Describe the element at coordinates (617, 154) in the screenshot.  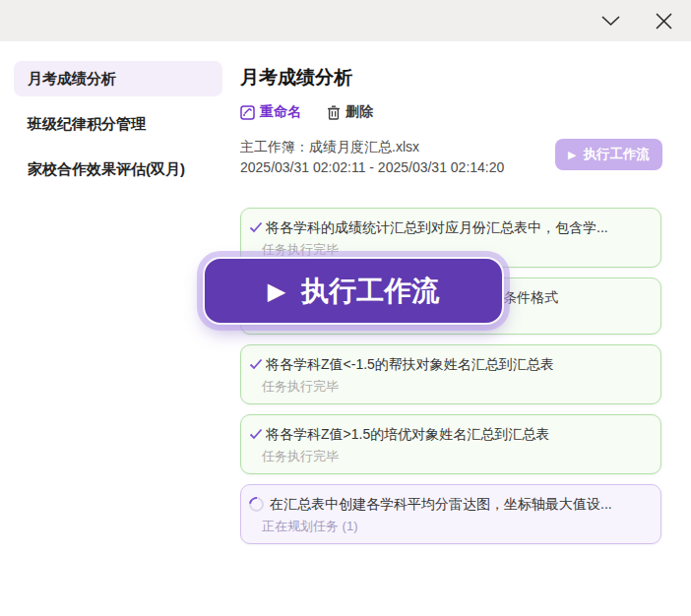
I see `run-workflow-label: 执行工作流` at that location.